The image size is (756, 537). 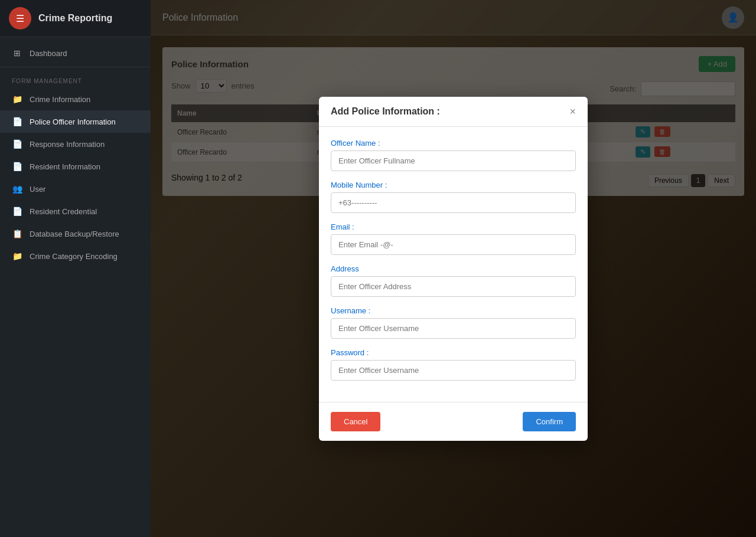 What do you see at coordinates (76, 122) in the screenshot?
I see `sidebar-item-police-officer: 📄 Police Officer Information` at bounding box center [76, 122].